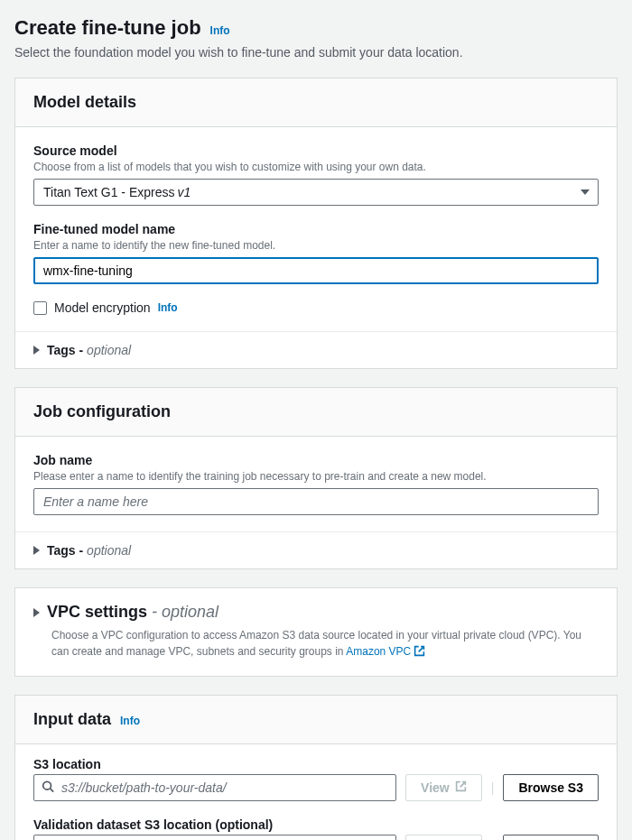 This screenshot has width=632, height=840. Describe the element at coordinates (378, 651) in the screenshot. I see `amazon-vpc-link: Amazon VPC` at that location.